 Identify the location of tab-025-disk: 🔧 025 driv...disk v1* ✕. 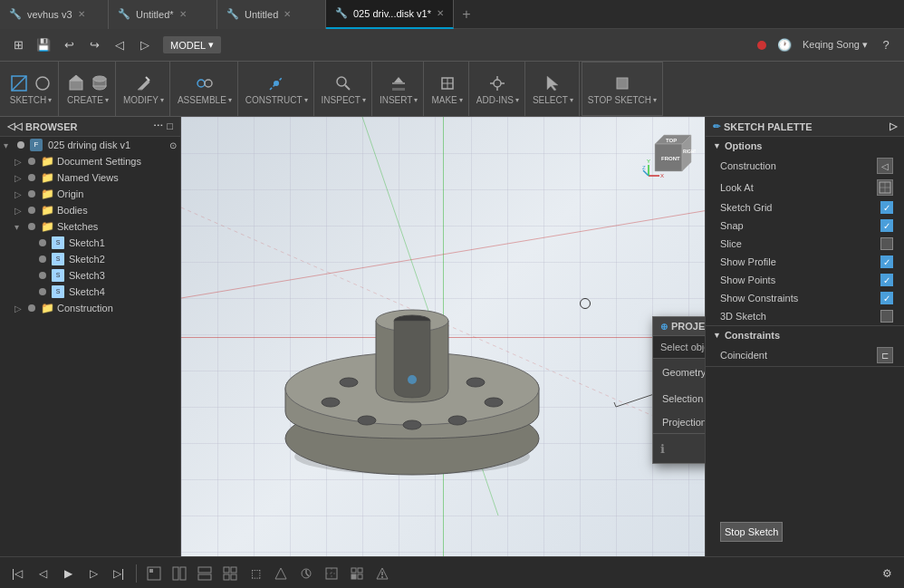
(389, 14).